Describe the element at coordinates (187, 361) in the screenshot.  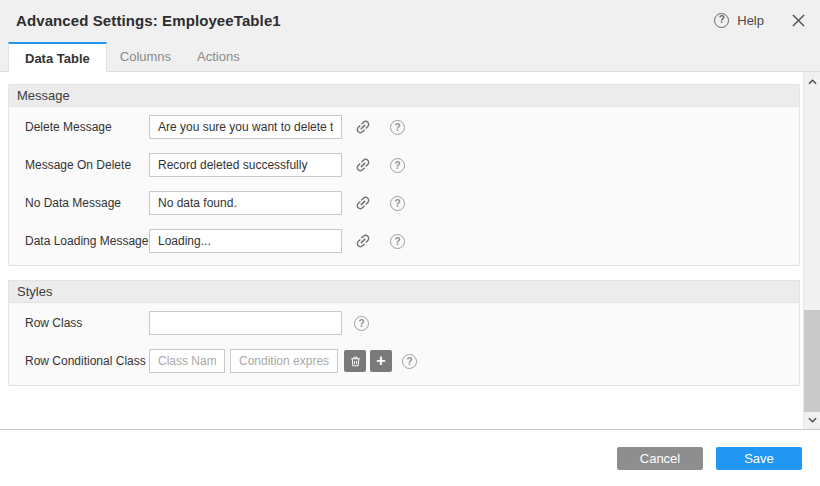
I see `class-name-input` at that location.